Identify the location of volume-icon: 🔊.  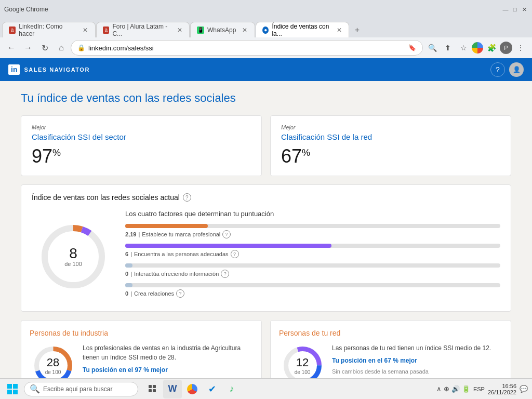
(456, 389).